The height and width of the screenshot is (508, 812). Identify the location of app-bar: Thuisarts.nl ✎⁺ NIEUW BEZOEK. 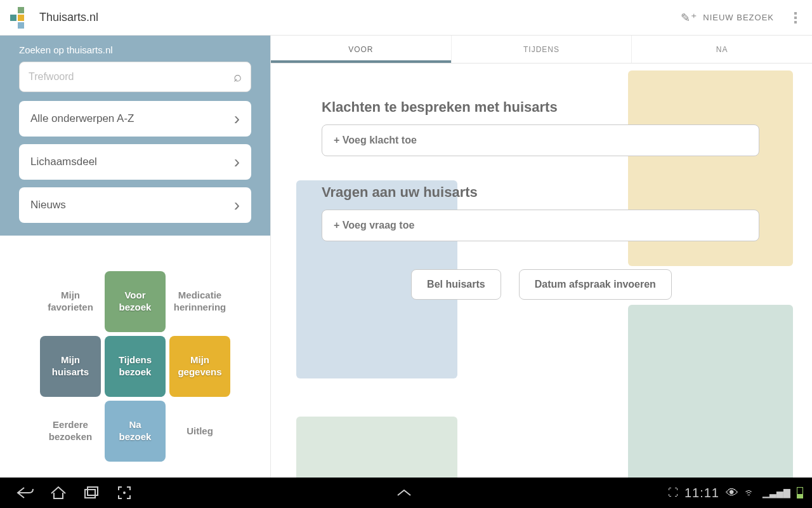
(406, 18).